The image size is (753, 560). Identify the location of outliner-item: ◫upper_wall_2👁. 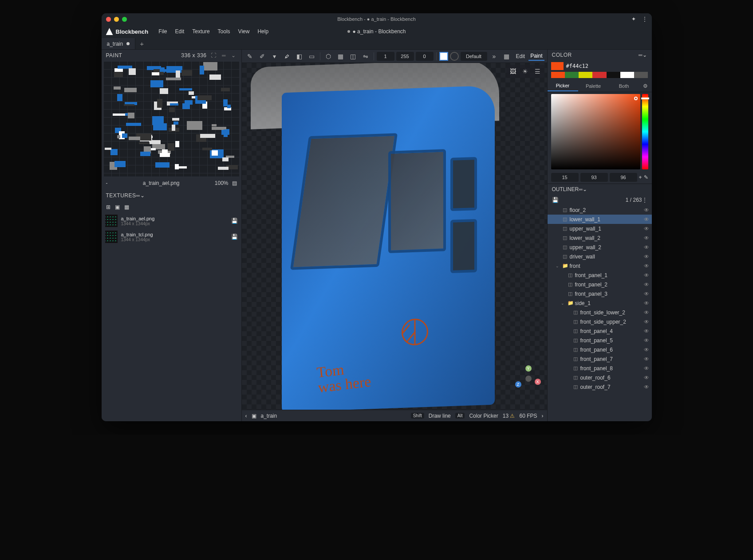
(600, 247).